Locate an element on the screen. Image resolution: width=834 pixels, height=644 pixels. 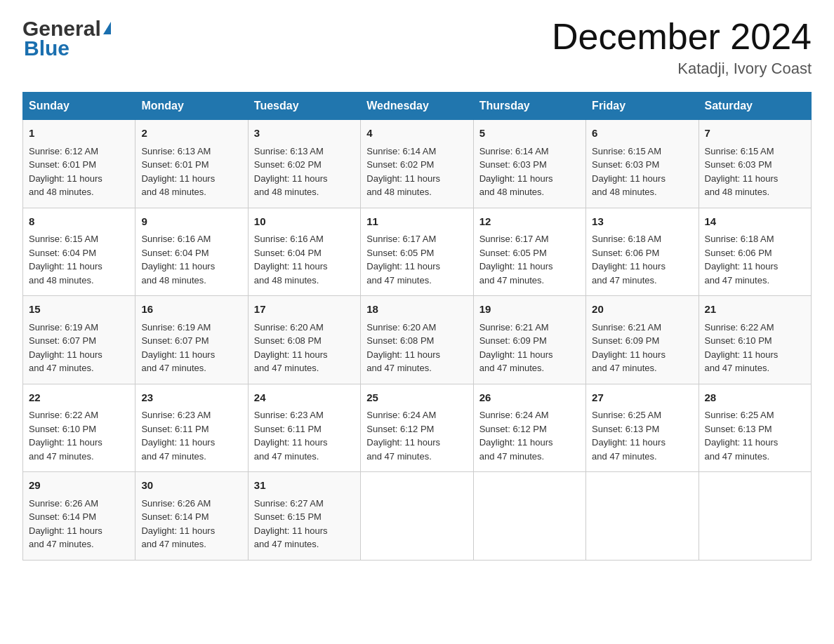
calendar-cell: 4Sunrise: 6:14 AMSunset: 6:02 PMDaylight… is located at coordinates (417, 164).